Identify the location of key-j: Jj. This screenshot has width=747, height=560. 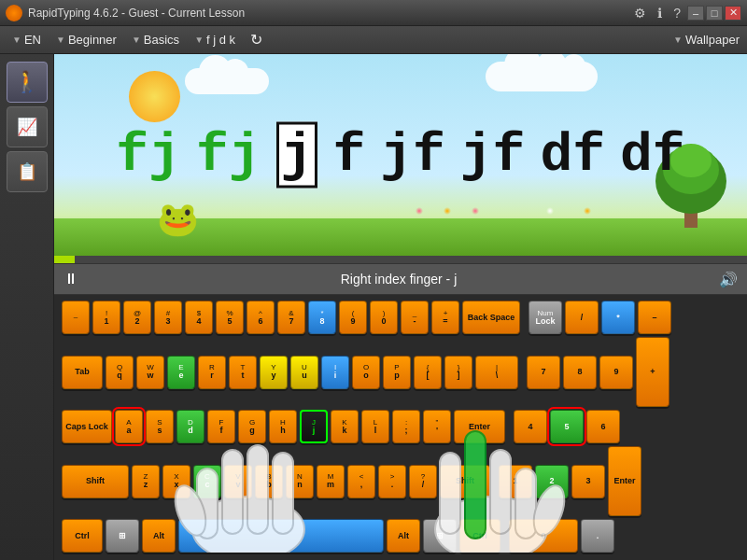
(314, 427).